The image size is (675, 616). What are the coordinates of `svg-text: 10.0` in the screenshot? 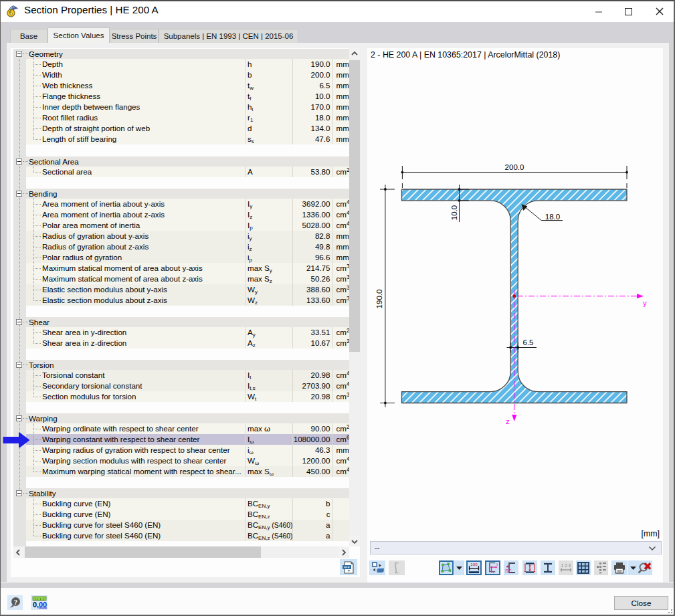 It's located at (454, 213).